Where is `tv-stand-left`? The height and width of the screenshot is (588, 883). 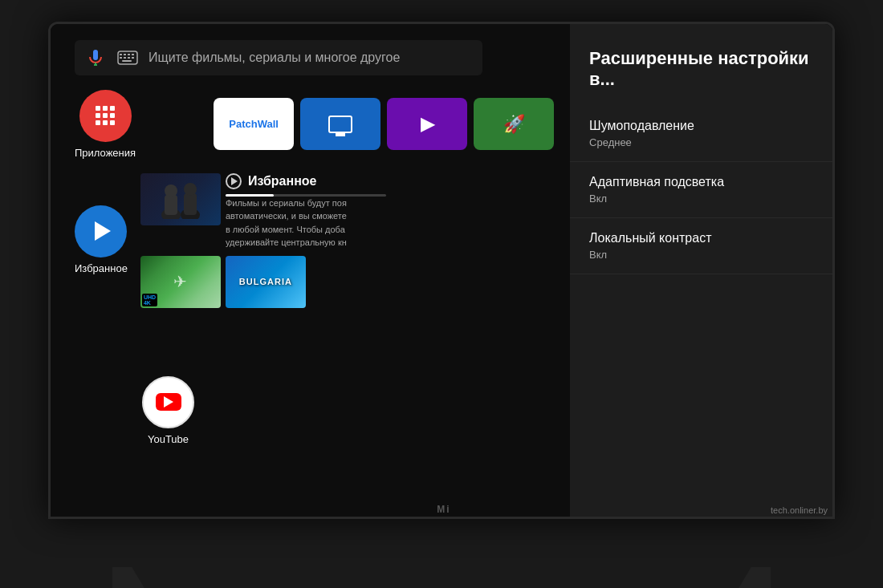
tv-stand-left is located at coordinates (136, 578).